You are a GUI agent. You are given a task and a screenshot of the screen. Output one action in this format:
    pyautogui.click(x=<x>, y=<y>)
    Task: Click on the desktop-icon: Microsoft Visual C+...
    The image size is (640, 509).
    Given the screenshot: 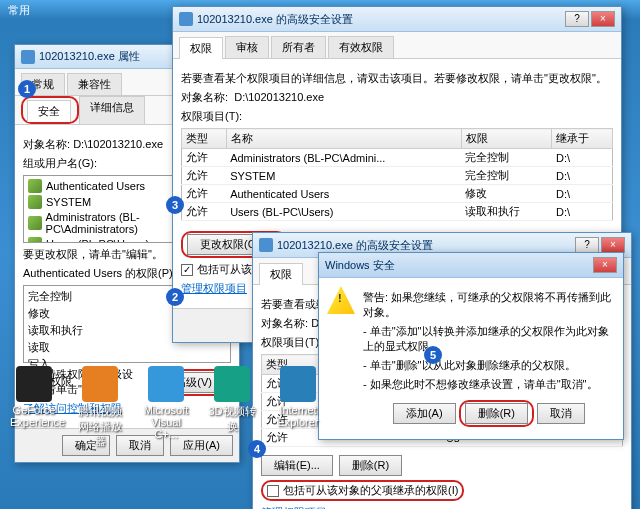 What is the action you would take?
    pyautogui.click(x=166, y=408)
    